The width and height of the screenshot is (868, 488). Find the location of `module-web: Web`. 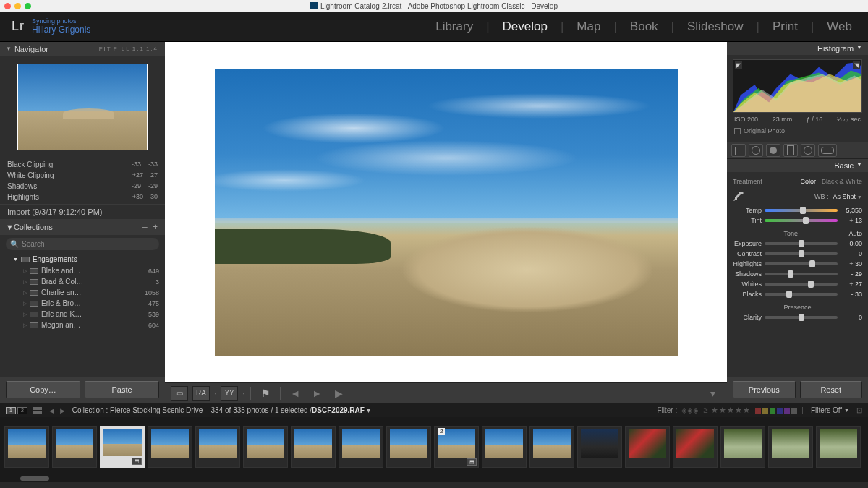

module-web: Web is located at coordinates (839, 27).